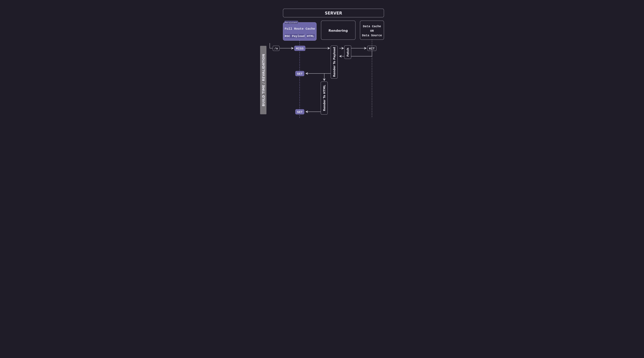 The height and width of the screenshot is (358, 644). What do you see at coordinates (294, 36) in the screenshot?
I see `rsc-payload-label: RSC Payload` at bounding box center [294, 36].